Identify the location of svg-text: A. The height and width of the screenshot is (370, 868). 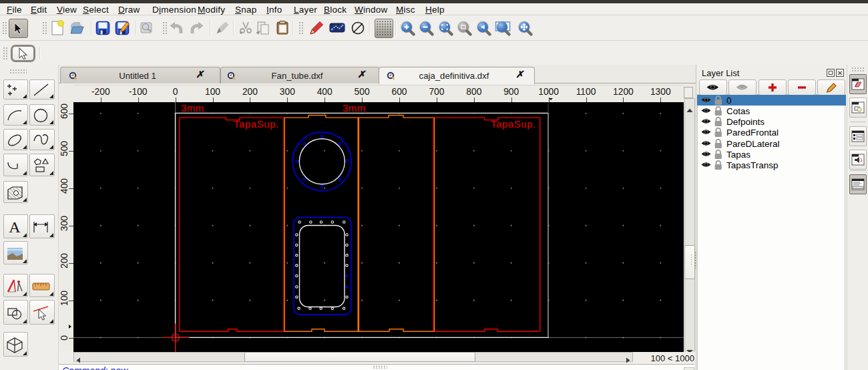
(15, 227).